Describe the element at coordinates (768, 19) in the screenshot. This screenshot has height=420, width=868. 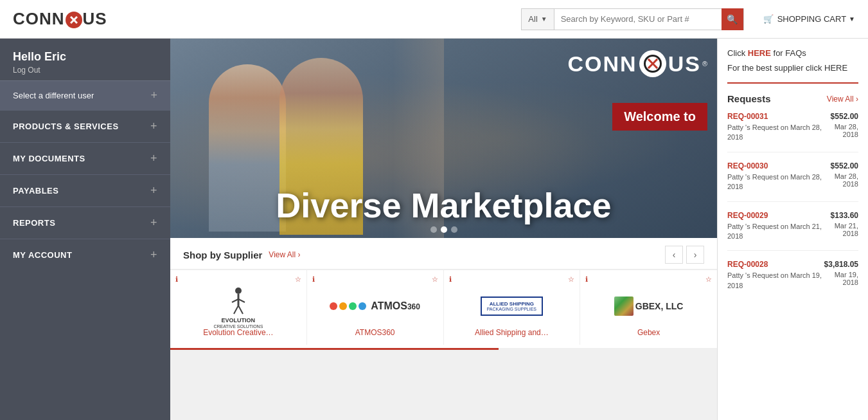
I see `cart-icon: 🛒` at that location.